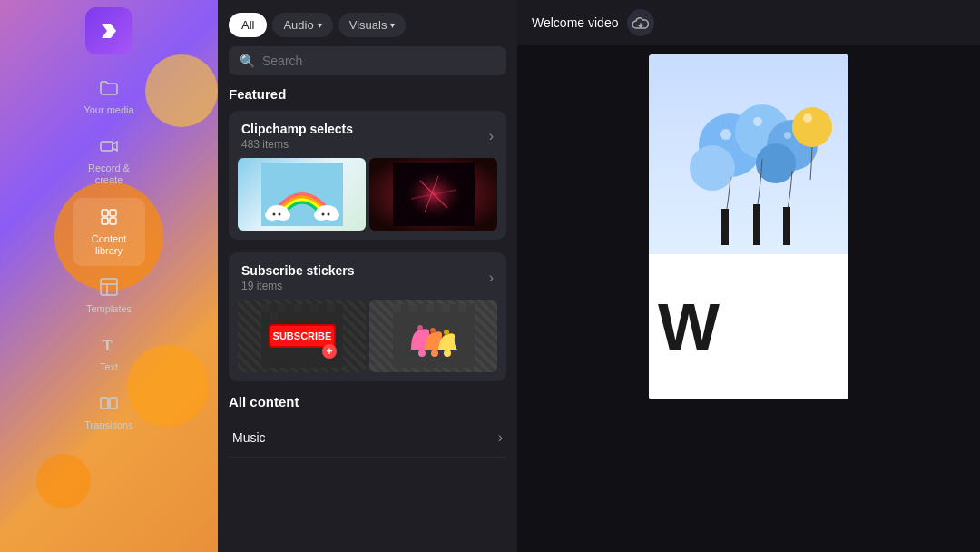 This screenshot has width=980, height=552. Describe the element at coordinates (298, 136) in the screenshot. I see `clipchamp-selects-info: Clipchamp selects 483 items` at that location.